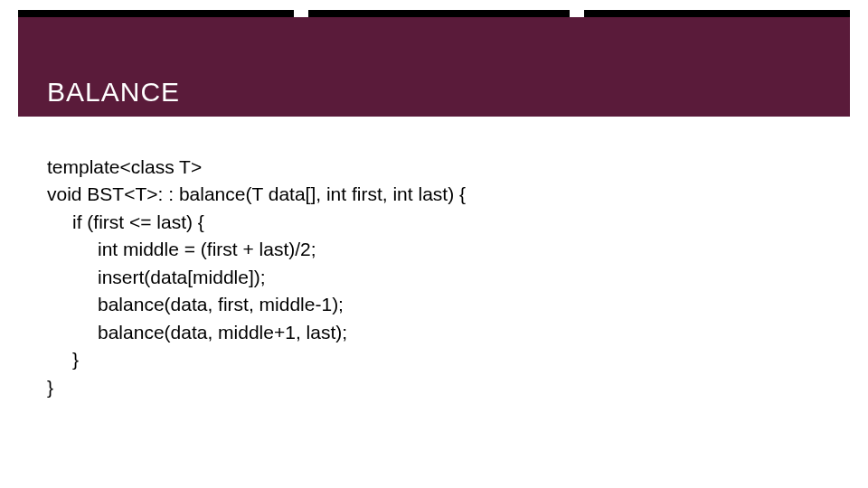 This screenshot has height=488, width=868. I want to click on code-line: balance(data, first, middle-1);, so click(257, 305).